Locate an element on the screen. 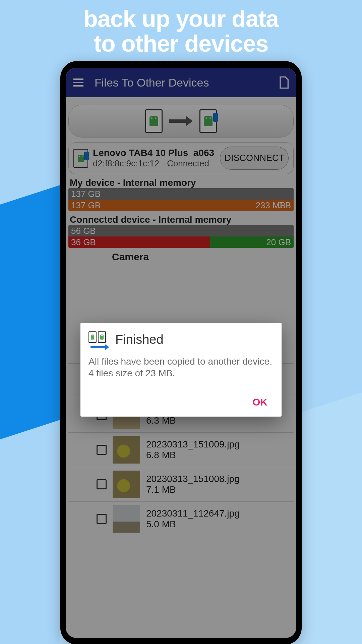 The image size is (362, 644). dialog-message: All files have been copied to another de… is located at coordinates (181, 367).